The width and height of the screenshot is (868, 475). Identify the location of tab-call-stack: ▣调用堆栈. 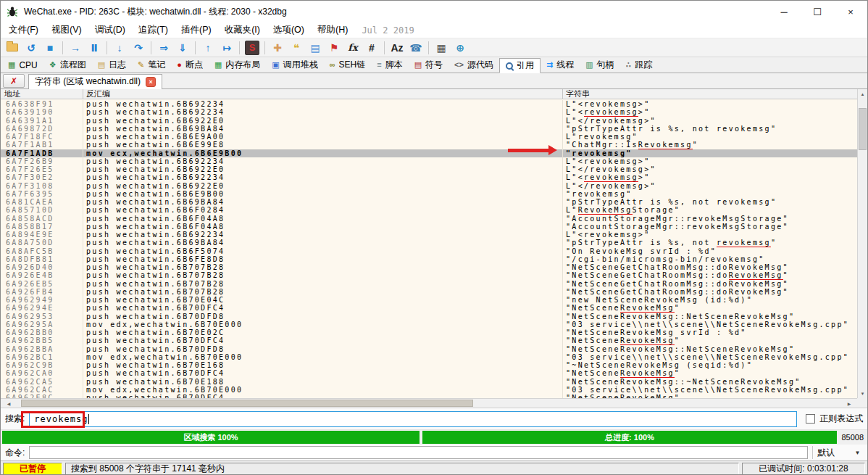
(294, 65).